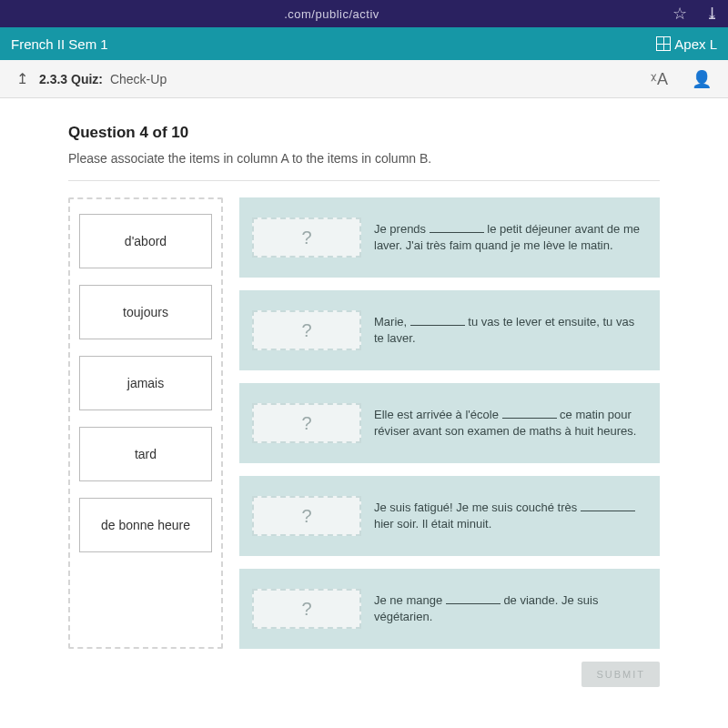  What do you see at coordinates (364, 79) in the screenshot?
I see `quiz-header-bar: ↥ 2.3.3 Quiz: Check-Up ᵡA 👤` at bounding box center [364, 79].